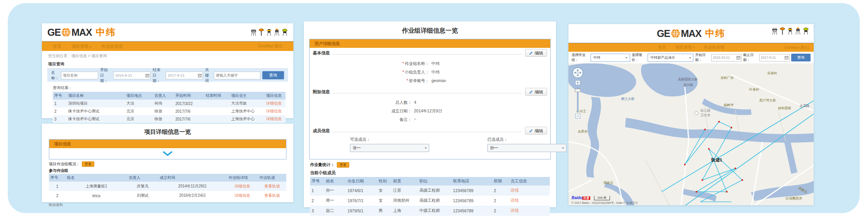 This screenshot has height=217, width=868. I want to click on extra-info-section: 附加信息 编辑 总人数：4 成立日期：2014年12月9日 备注：≡, so click(430, 105).